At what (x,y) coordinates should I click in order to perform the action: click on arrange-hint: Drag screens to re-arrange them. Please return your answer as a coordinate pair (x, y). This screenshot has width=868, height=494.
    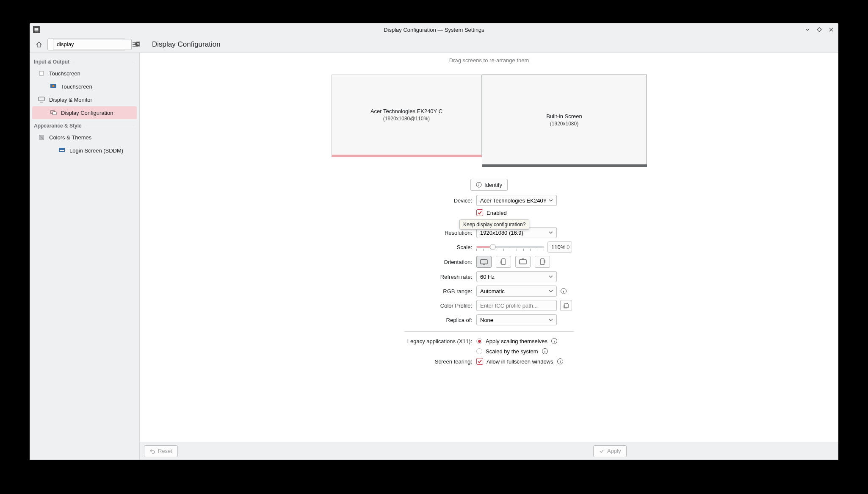
    Looking at the image, I should click on (489, 59).